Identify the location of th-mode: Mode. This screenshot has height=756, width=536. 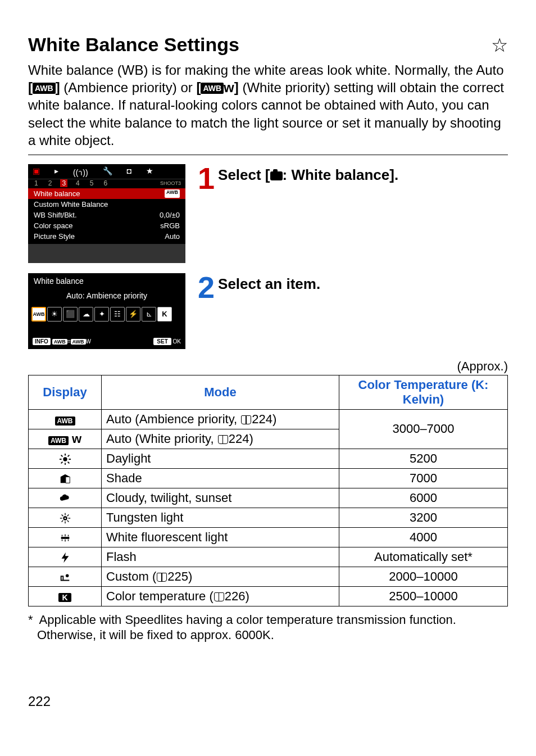
(220, 392).